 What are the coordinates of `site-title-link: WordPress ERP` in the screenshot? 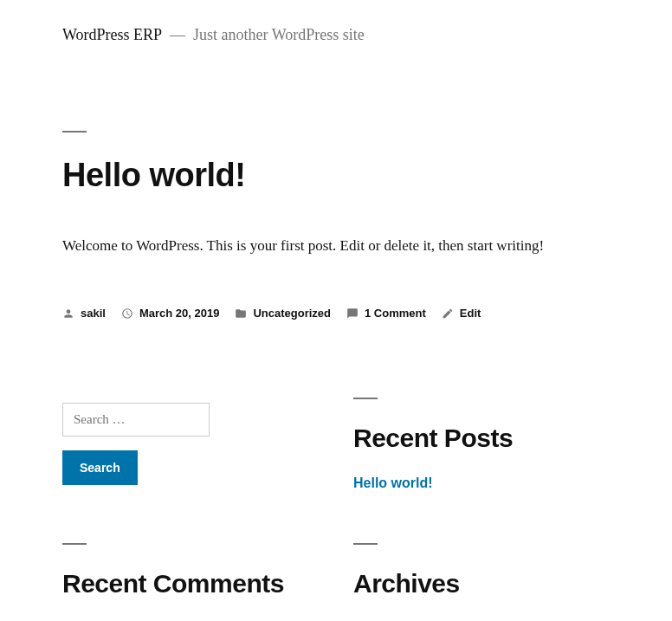 It's located at (113, 35).